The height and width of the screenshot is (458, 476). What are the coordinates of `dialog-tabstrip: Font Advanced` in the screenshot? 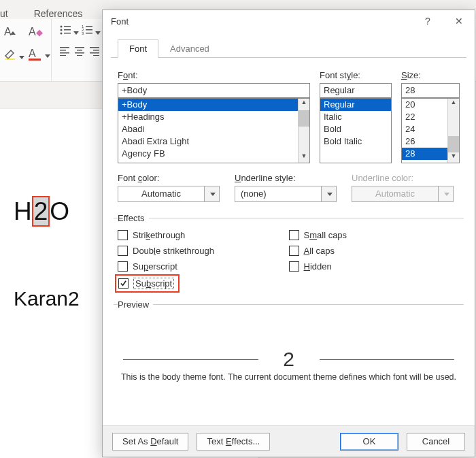 It's located at (288, 48).